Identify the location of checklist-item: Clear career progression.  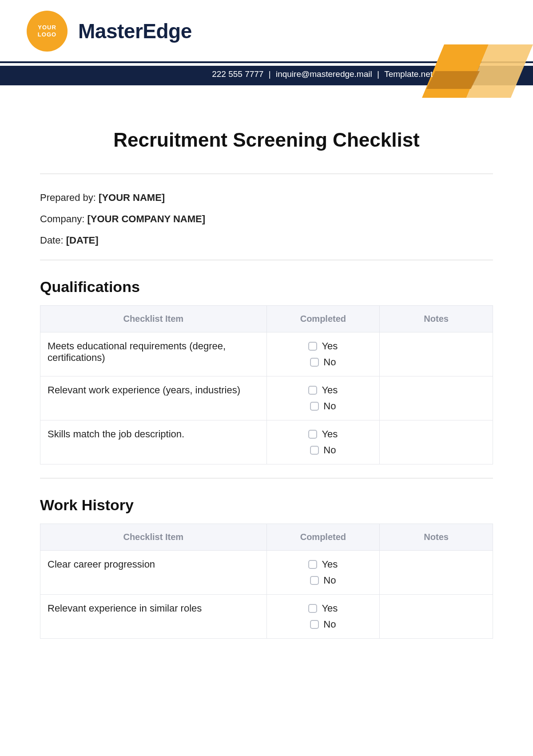
(154, 572).